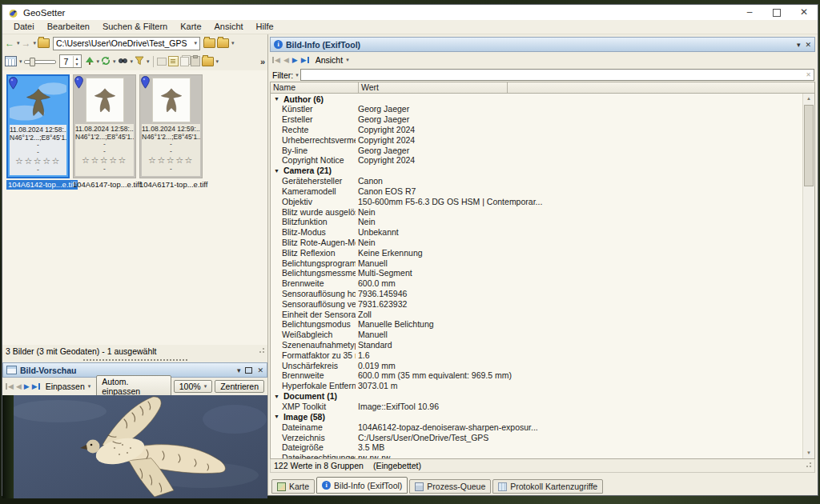 The height and width of the screenshot is (504, 820). I want to click on thumbnail-filename: 104A6142-top...e.tiff, so click(42, 185).